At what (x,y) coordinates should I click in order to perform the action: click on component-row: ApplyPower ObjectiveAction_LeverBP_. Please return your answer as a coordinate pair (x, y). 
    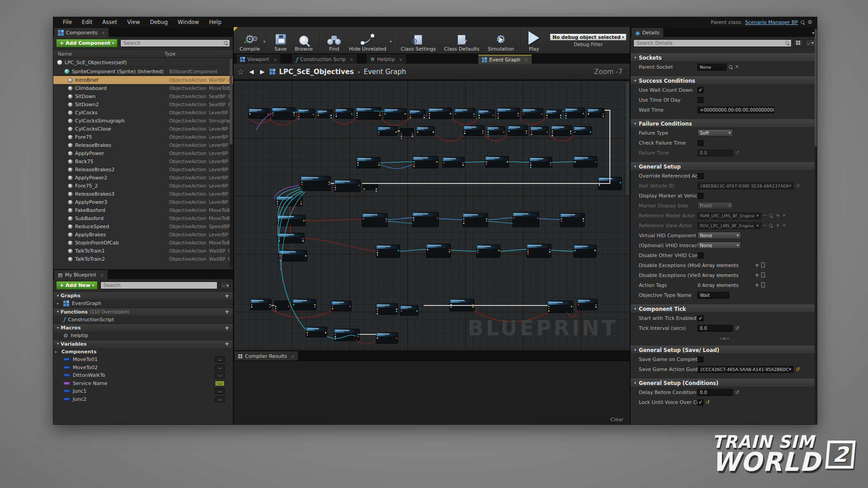
    Looking at the image, I should click on (143, 153).